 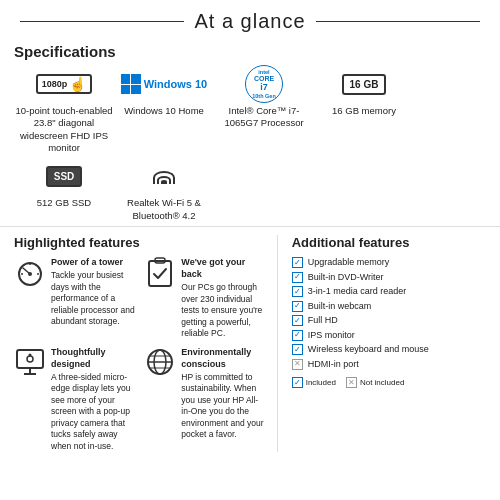 What do you see at coordinates (340, 307) in the screenshot?
I see `additional-feature-label: Built-in webcam` at bounding box center [340, 307].